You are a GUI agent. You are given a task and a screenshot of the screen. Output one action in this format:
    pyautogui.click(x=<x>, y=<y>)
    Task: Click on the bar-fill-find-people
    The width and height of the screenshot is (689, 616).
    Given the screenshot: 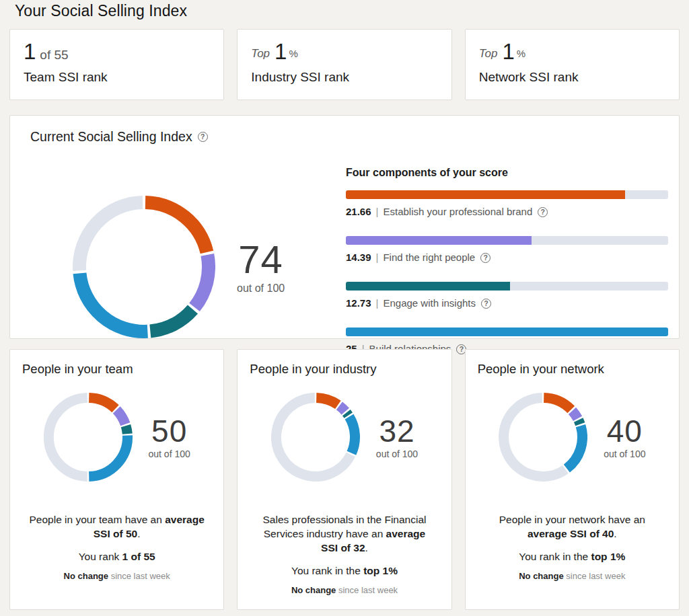 What is the action you would take?
    pyautogui.click(x=439, y=241)
    